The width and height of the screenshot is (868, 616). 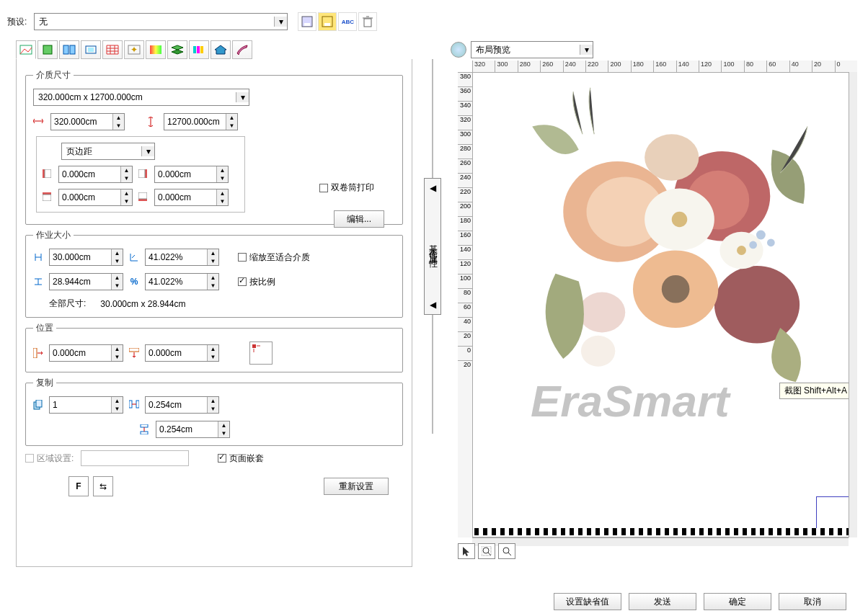 What do you see at coordinates (347, 22) in the screenshot?
I see `abc-icon: ABC` at bounding box center [347, 22].